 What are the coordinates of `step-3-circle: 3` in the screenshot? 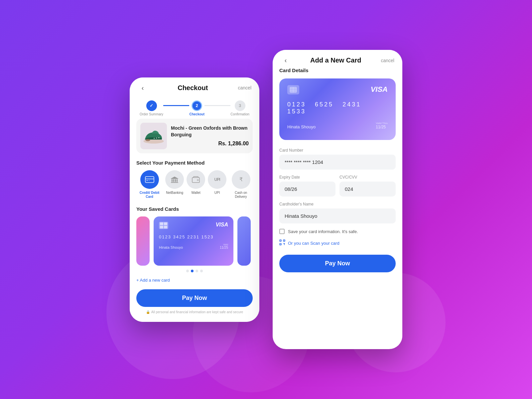 It's located at (240, 106).